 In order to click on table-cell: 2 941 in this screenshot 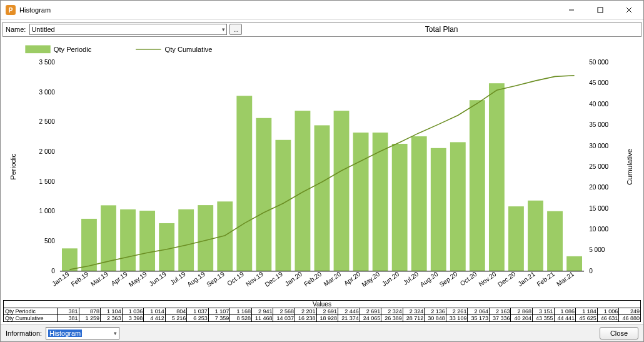, I will do `click(263, 311)`.